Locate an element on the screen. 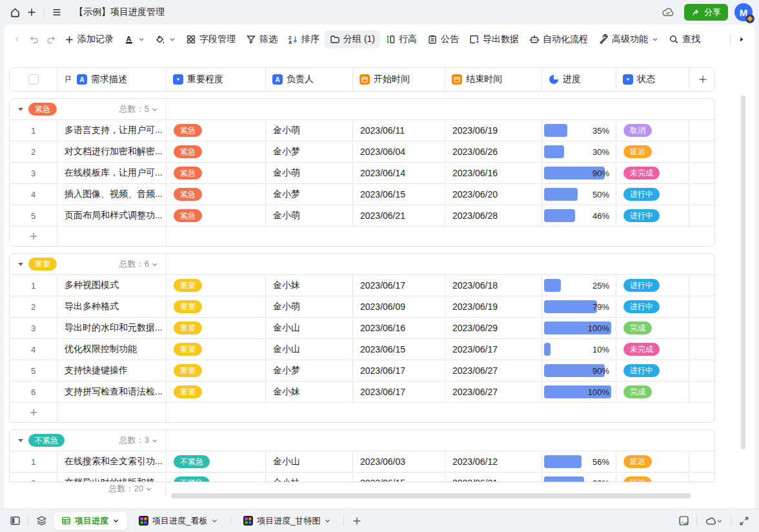 The height and width of the screenshot is (532, 759). extensions-button is located at coordinates (714, 521).